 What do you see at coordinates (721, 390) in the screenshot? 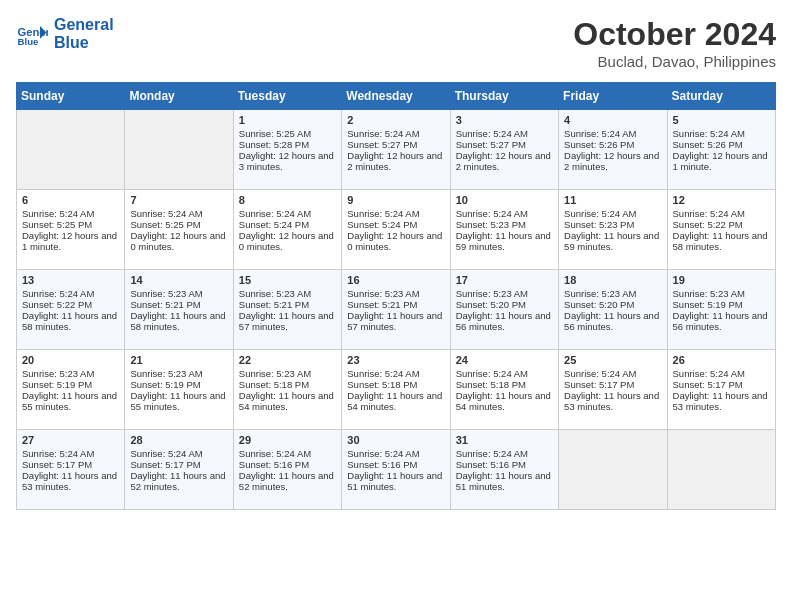
I see `calendar-cell: 26Sunrise: 5:24 AMSunset: 5:17 PMDayligh…` at bounding box center [721, 390].